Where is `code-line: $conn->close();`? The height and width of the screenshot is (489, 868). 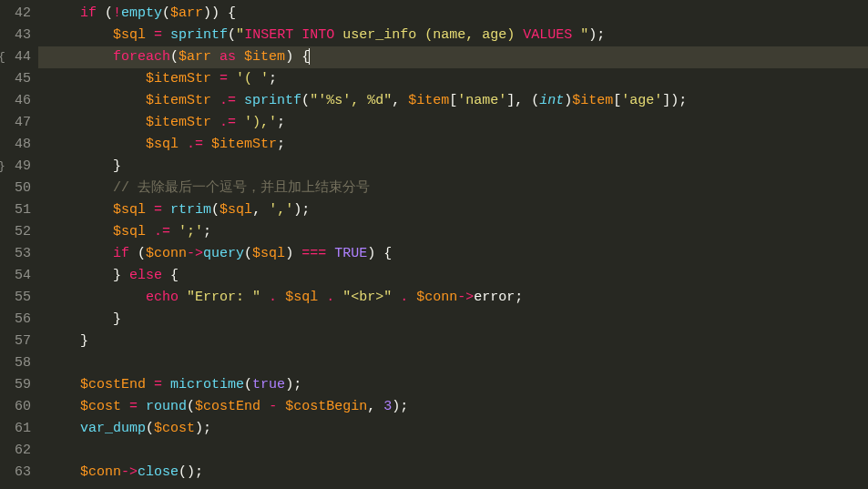
code-line: $conn->close(); is located at coordinates (457, 473).